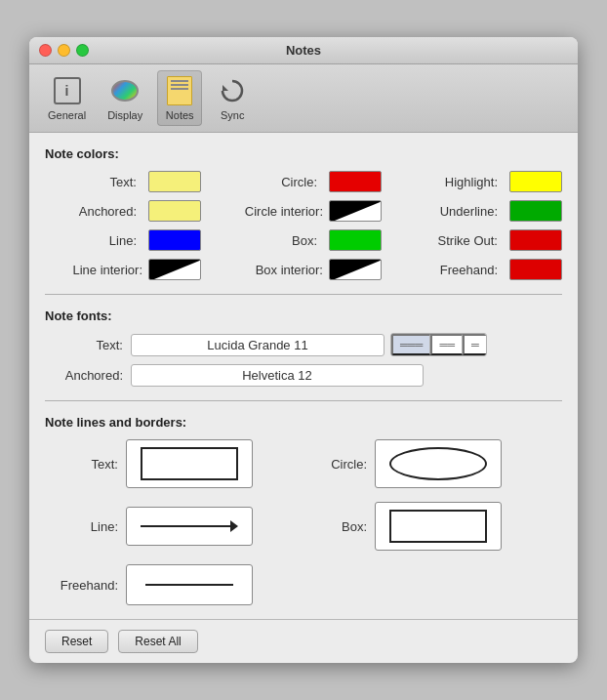 The image size is (607, 700). Describe the element at coordinates (472, 240) in the screenshot. I see `strikeout-color-cell: Strike Out:` at that location.